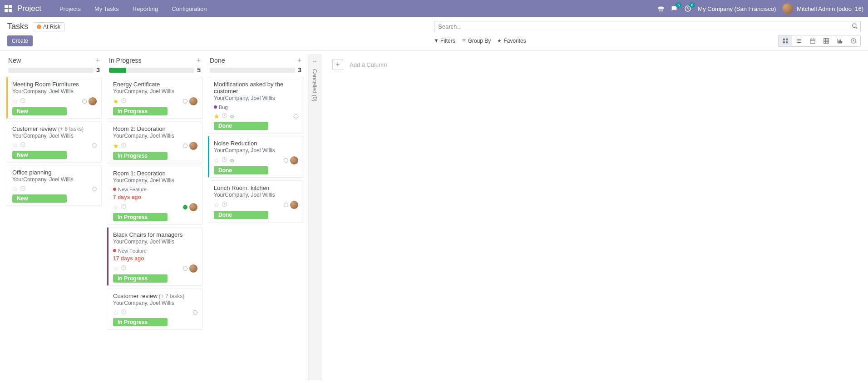 This screenshot has width=868, height=383. I want to click on pivot-view-button, so click(826, 41).